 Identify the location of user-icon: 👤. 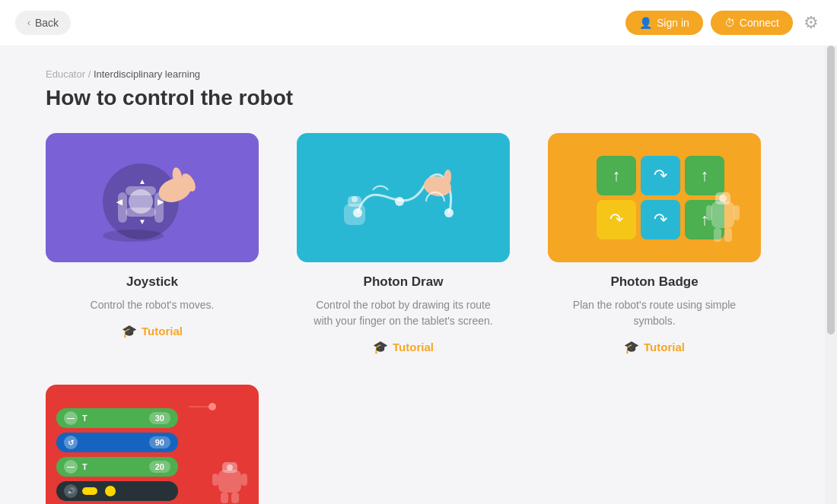
(645, 23).